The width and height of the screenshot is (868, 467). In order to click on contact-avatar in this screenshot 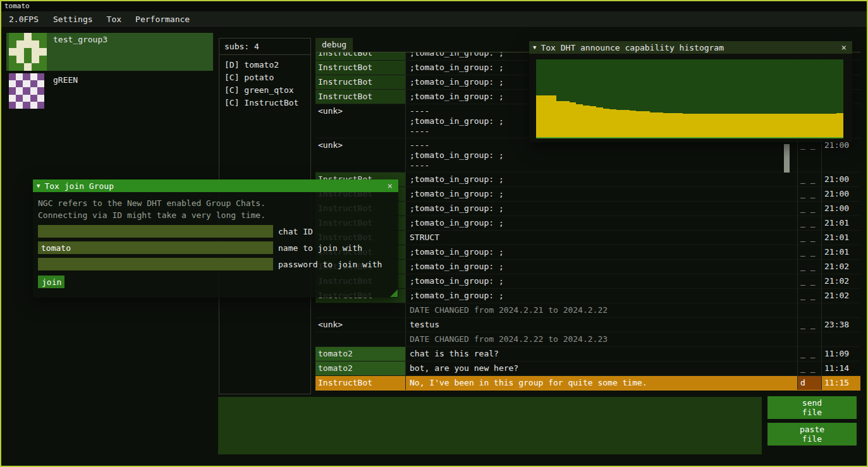, I will do `click(28, 92)`.